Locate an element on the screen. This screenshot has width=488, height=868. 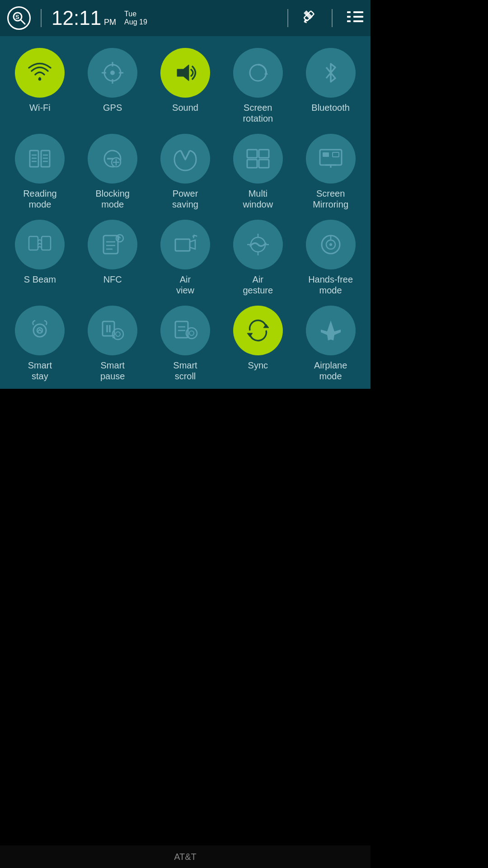
airplane-mode-icon-circle is located at coordinates (331, 330).